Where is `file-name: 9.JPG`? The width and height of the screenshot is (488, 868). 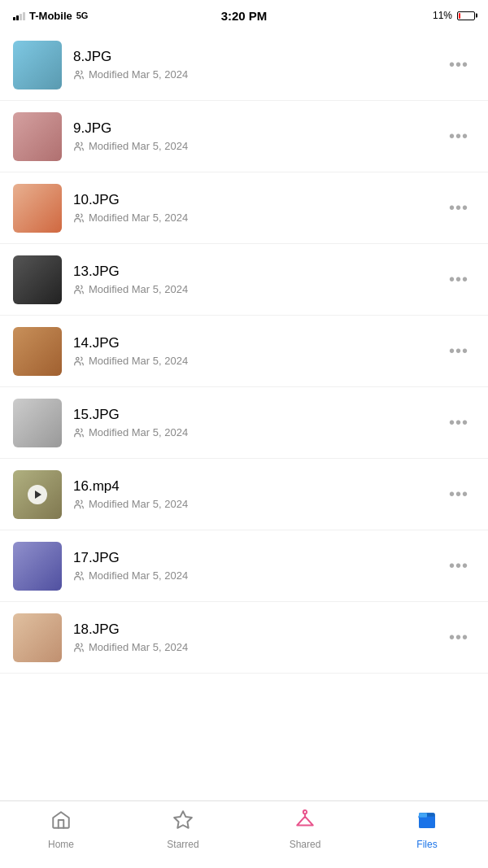 file-name: 9.JPG is located at coordinates (258, 129).